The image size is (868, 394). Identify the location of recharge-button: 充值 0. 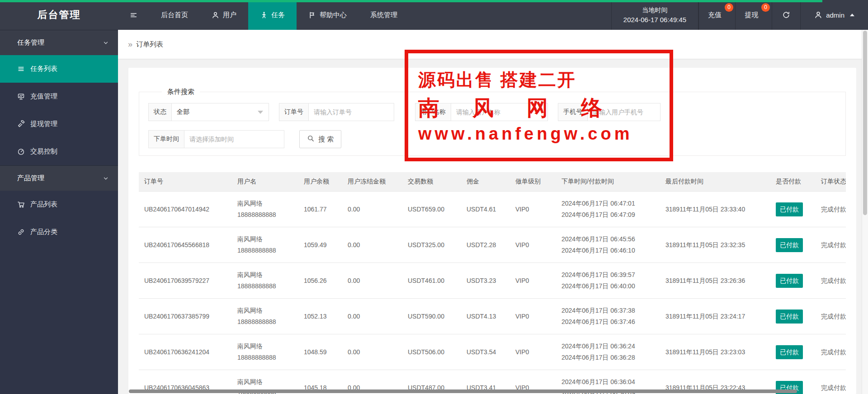
(717, 15).